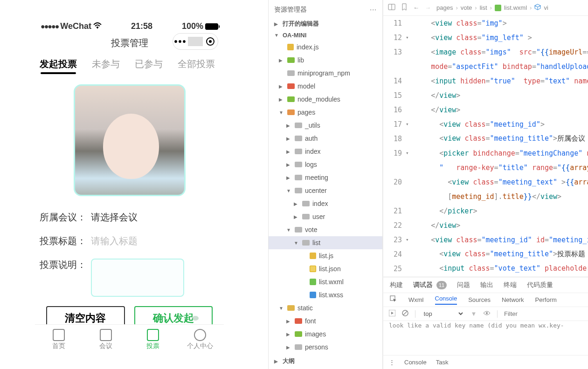 The height and width of the screenshot is (369, 588). I want to click on dt-tab-debugger: 调试器 11, so click(430, 285).